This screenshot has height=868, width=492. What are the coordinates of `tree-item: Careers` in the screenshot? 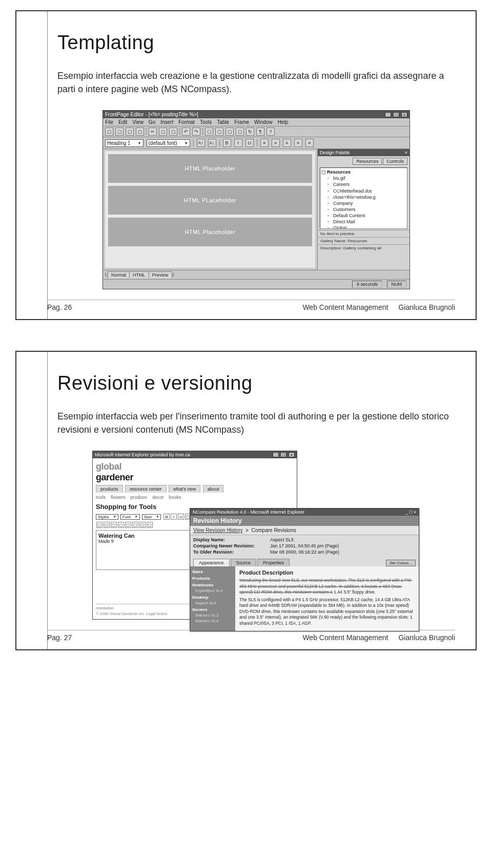 It's located at (341, 184).